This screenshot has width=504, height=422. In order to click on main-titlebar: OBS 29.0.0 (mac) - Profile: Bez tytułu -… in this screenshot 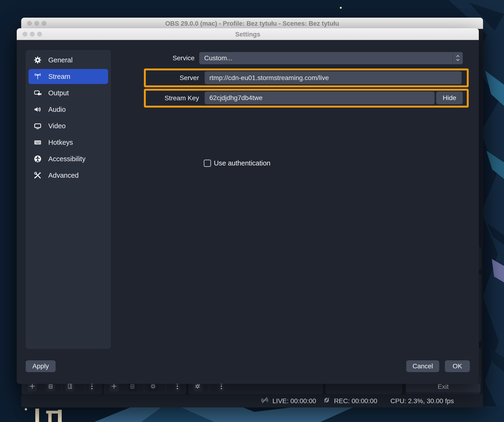, I will do `click(252, 24)`.